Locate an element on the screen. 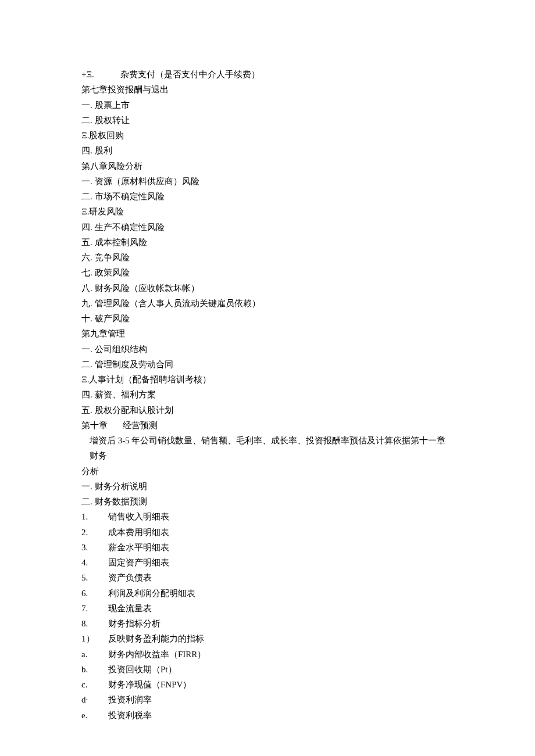  list-marker: 3. is located at coordinates (95, 547).